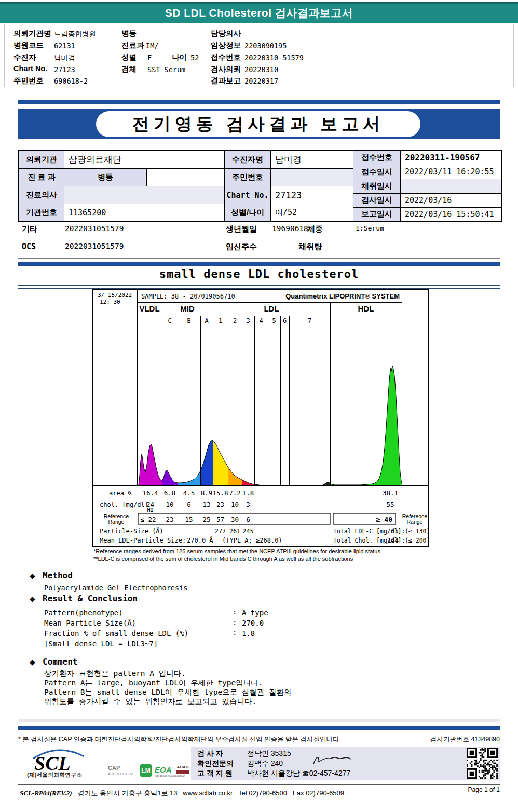 This screenshot has width=518, height=812. Describe the element at coordinates (384, 519) in the screenshot. I see `svg-text: ≥ 40` at that location.